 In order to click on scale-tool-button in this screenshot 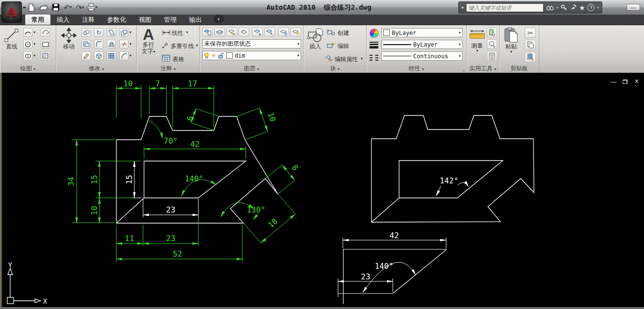, I will do `click(124, 33)`.